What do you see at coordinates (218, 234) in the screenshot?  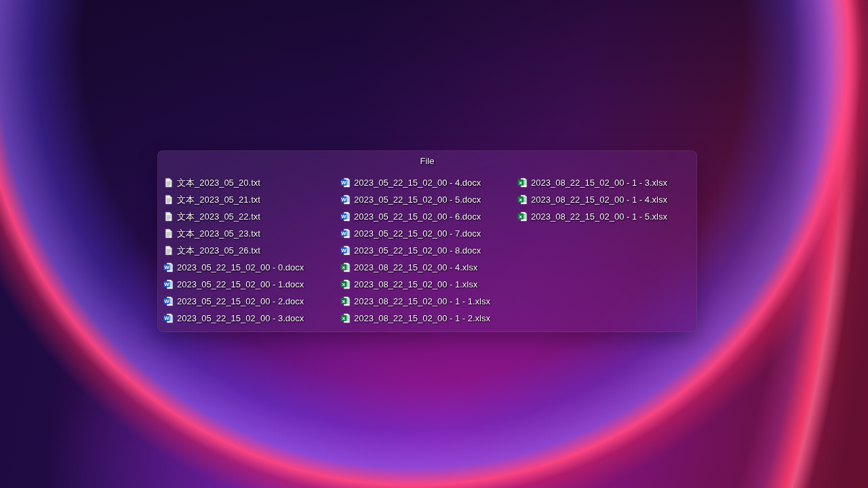 I see `file-name: 文本_2023_05_23.txt` at bounding box center [218, 234].